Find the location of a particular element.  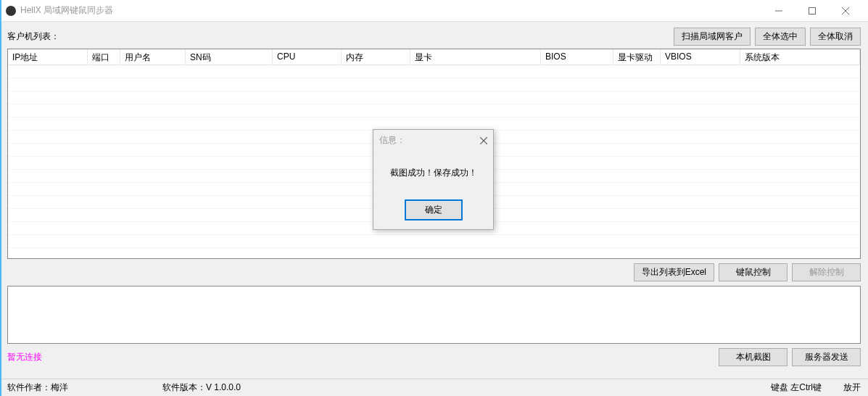

bottom-buttons: 本机截图 服务器发送 is located at coordinates (790, 357).